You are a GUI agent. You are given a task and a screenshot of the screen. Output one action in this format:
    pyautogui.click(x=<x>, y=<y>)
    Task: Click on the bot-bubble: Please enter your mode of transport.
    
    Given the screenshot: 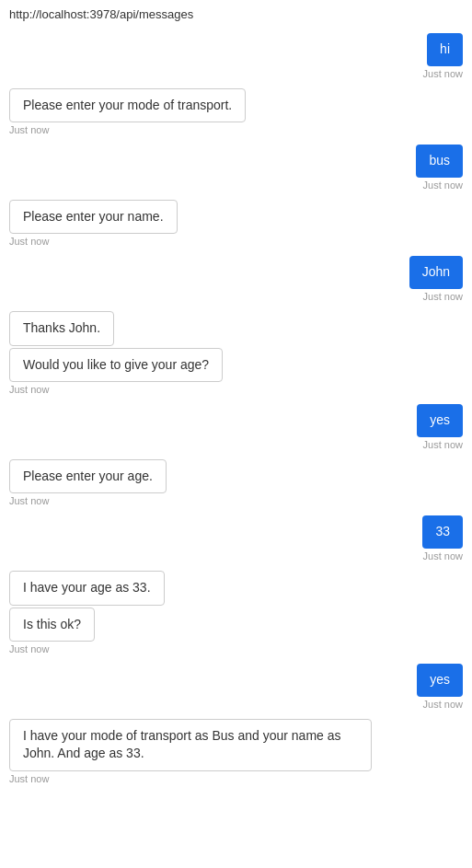 What is the action you would take?
    pyautogui.click(x=127, y=106)
    